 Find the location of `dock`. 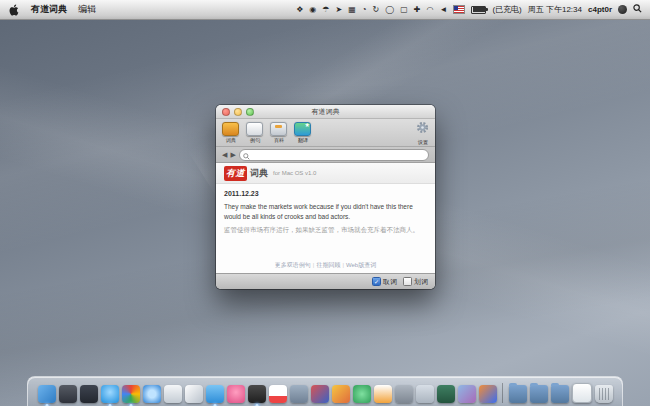

dock is located at coordinates (325, 391).